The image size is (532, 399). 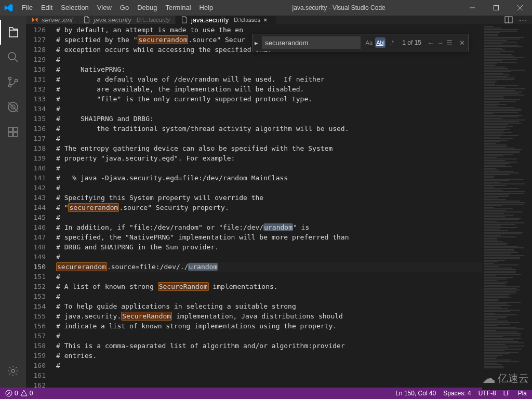 I want to click on prev-match-button: ←, so click(x=431, y=43).